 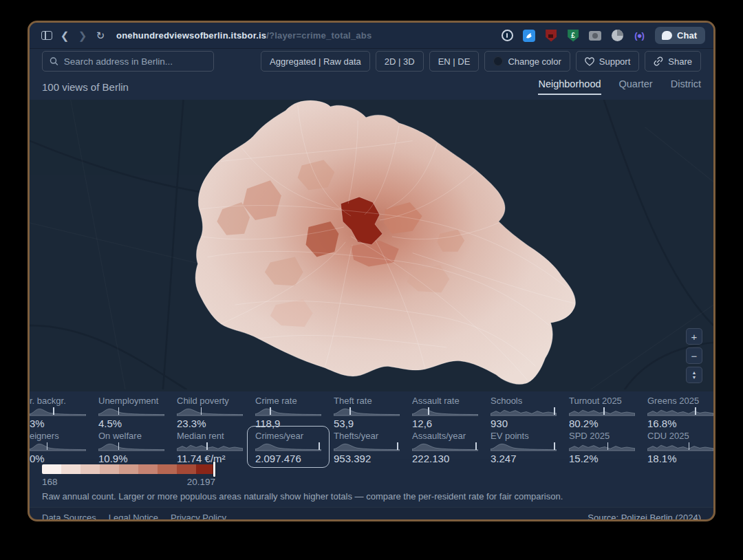 What do you see at coordinates (498, 61) in the screenshot?
I see `color-swatch-icon` at bounding box center [498, 61].